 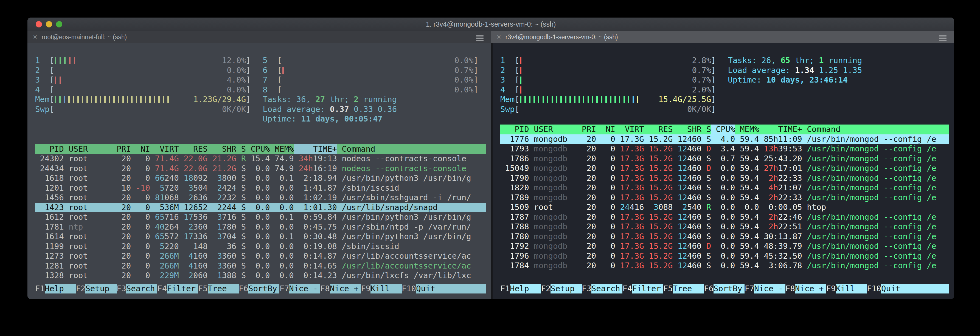 I want to click on tab-right-session: × r3v4@mongodb-1-servers-vm-0: ~ (ssh), so click(x=723, y=37).